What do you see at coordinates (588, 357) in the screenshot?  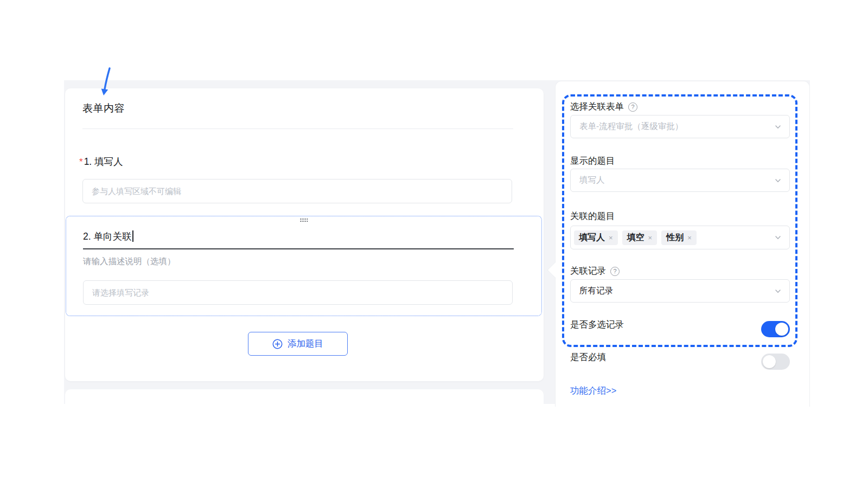 I see `required-label: 是否必填` at bounding box center [588, 357].